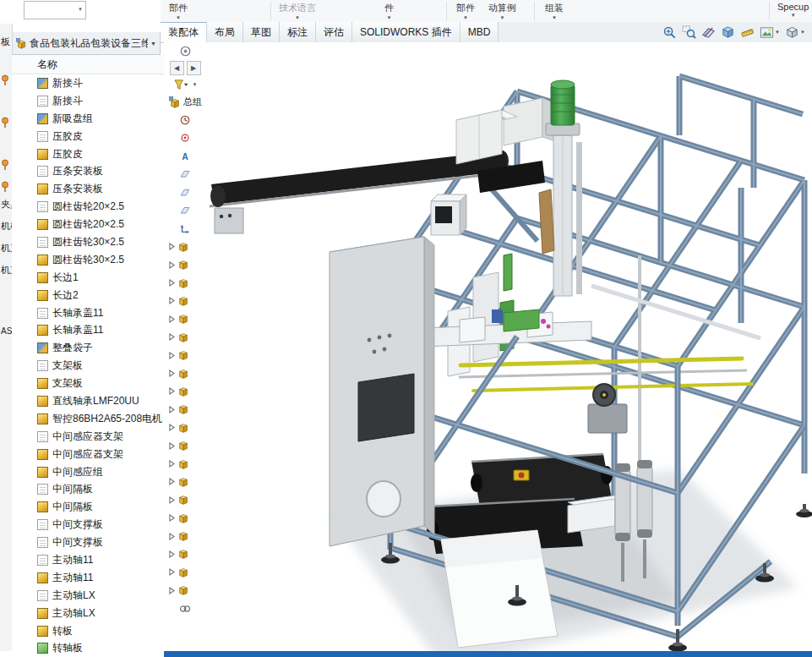 The image size is (812, 657). What do you see at coordinates (389, 11) in the screenshot?
I see `ribbon-button-fragment: 件▼` at bounding box center [389, 11].